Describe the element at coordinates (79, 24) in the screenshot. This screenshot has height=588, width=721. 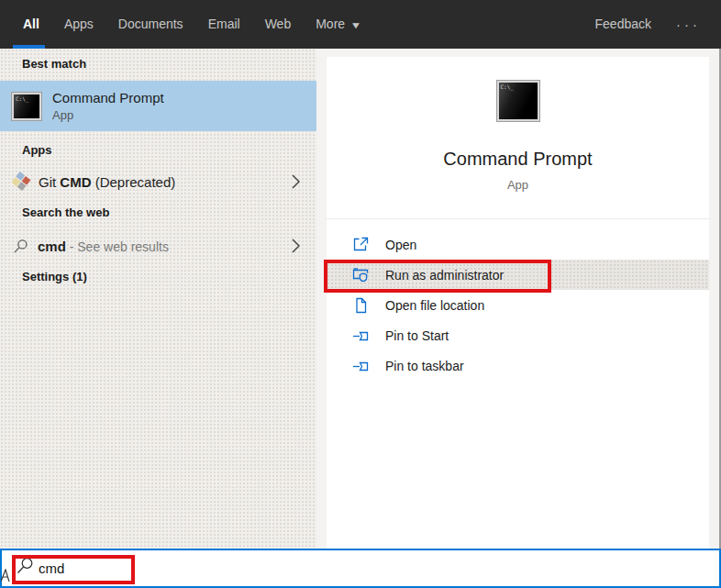
I see `tab-apps: Apps` at that location.